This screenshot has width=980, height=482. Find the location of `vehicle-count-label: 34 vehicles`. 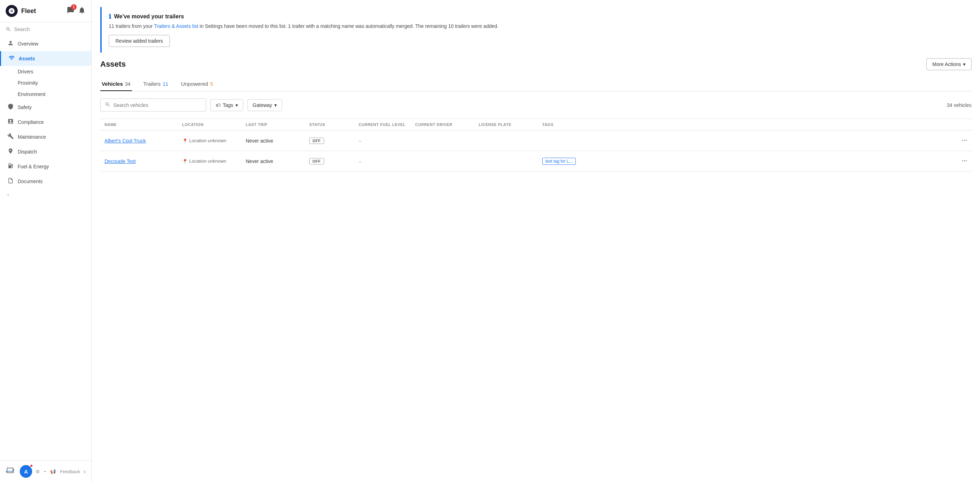

vehicle-count-label: 34 vehicles is located at coordinates (959, 105).